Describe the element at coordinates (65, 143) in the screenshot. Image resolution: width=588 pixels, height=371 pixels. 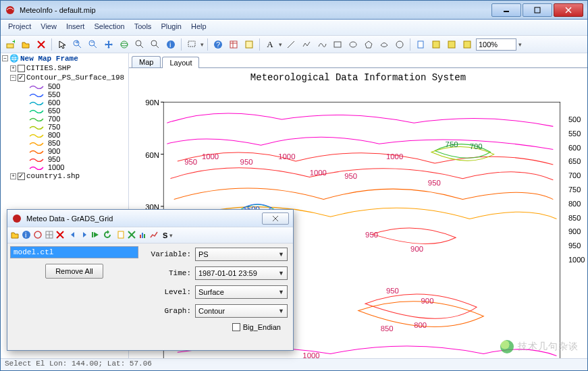
I see `legend-item: 850` at that location.